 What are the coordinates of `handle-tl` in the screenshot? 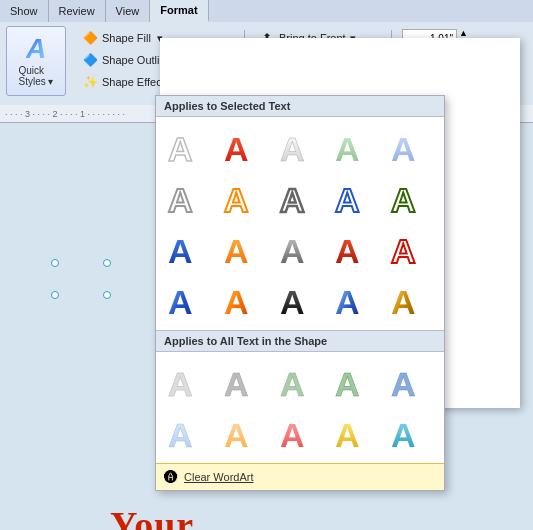 It's located at (55, 263).